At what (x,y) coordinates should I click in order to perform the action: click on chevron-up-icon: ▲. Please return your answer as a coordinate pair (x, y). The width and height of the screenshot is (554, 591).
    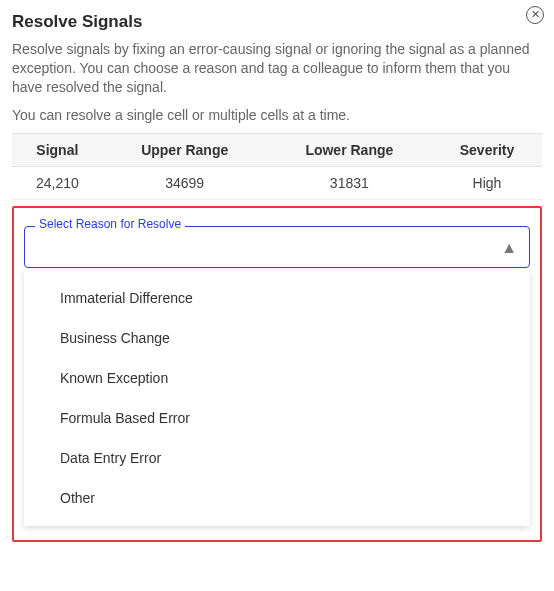
    Looking at the image, I should click on (509, 248).